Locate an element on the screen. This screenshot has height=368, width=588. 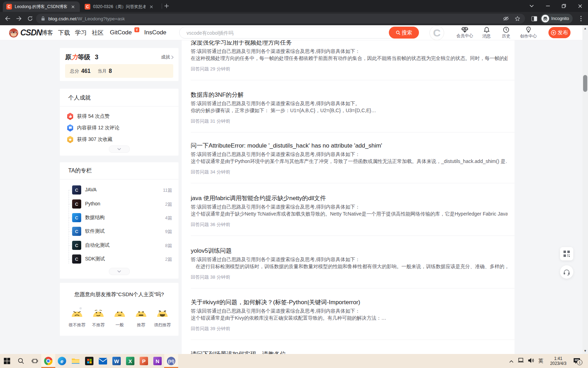
task-view-button is located at coordinates (35, 361).